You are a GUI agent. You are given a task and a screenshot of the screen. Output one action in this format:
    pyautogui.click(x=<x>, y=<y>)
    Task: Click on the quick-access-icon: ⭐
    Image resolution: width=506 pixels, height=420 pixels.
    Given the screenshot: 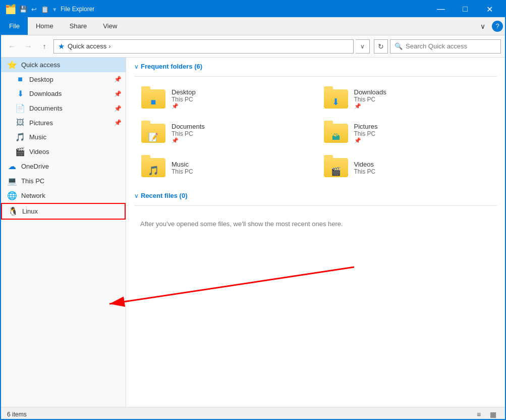 What is the action you would take?
    pyautogui.click(x=12, y=65)
    